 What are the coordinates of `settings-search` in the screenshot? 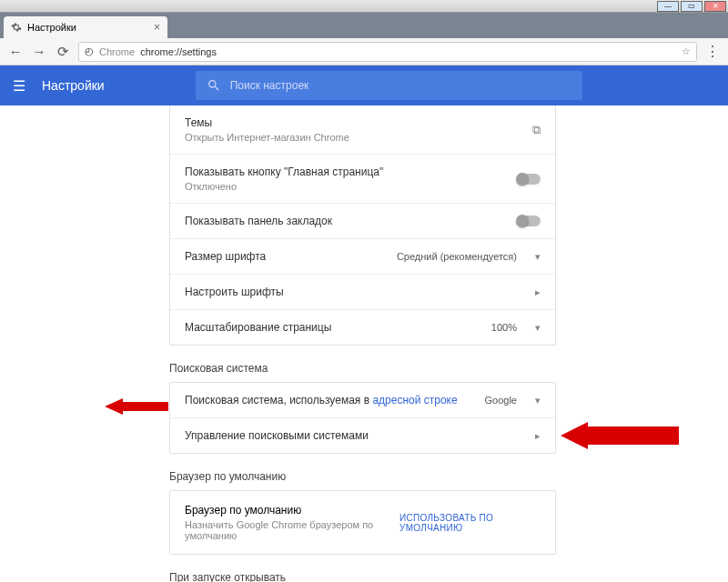 It's located at (389, 85).